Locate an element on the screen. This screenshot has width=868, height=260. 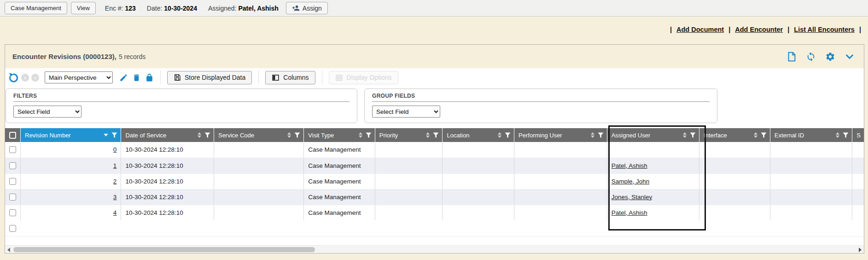
list-all-encounters-link: List All Encounters is located at coordinates (824, 30).